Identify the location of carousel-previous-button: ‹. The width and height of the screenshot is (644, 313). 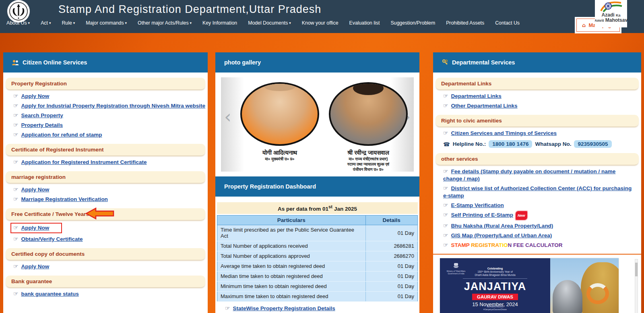
(228, 117).